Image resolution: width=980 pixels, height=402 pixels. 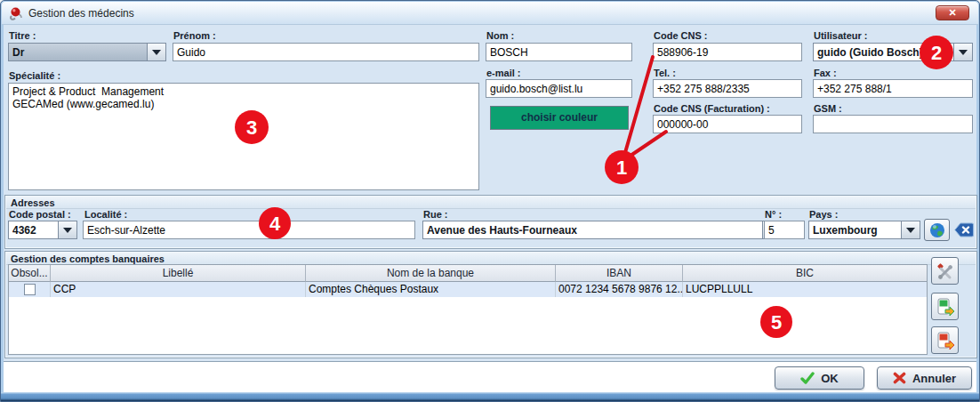 What do you see at coordinates (864, 229) in the screenshot?
I see `pays-combobox: Luxembourg` at bounding box center [864, 229].